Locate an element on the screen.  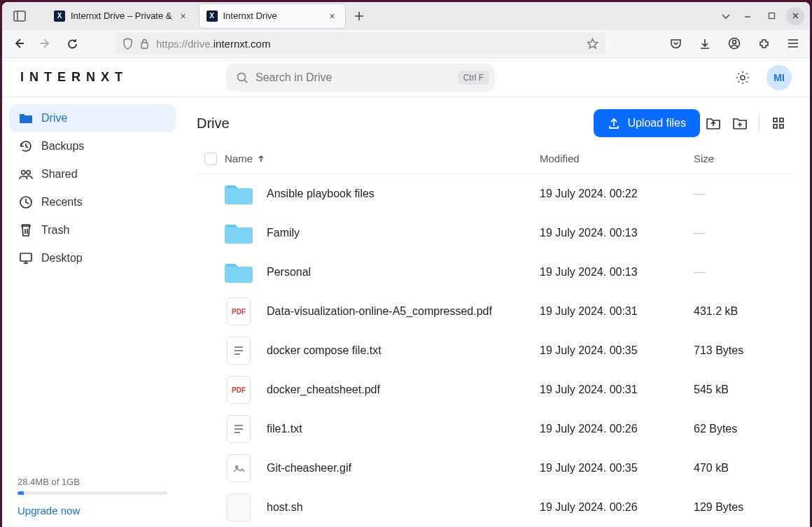
app-header: INTERNXT Ctrl F MI is located at coordinates (406, 78).